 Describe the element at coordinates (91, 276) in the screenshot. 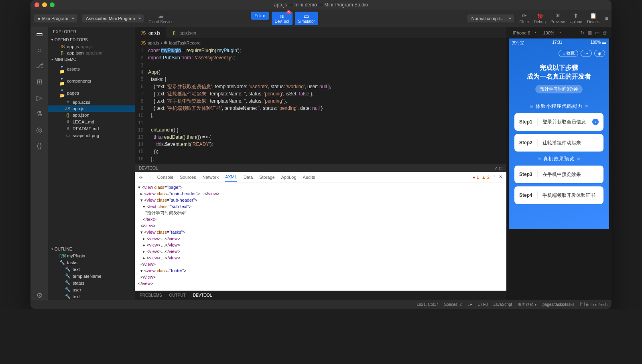

I see `outline-item: 🔧templateName` at that location.